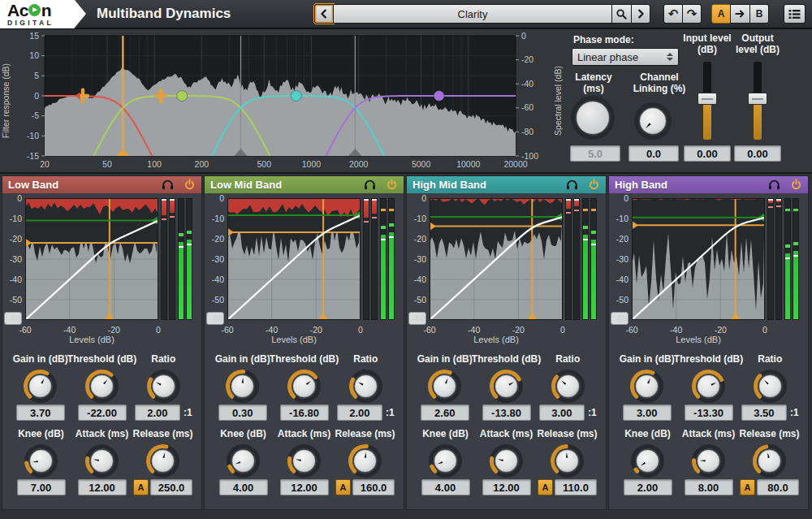 The height and width of the screenshot is (519, 812). Describe the element at coordinates (227, 330) in the screenshot. I see `x-tick: -60` at that location.